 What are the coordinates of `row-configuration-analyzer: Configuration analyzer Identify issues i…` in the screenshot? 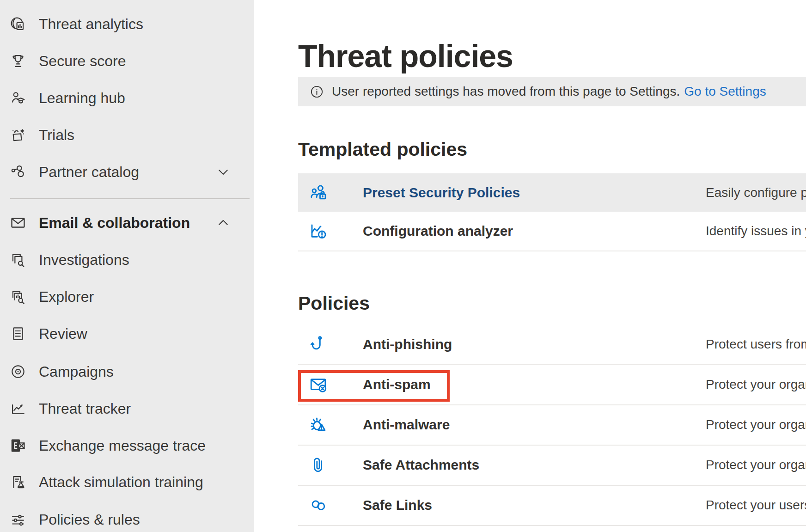 It's located at (552, 231).